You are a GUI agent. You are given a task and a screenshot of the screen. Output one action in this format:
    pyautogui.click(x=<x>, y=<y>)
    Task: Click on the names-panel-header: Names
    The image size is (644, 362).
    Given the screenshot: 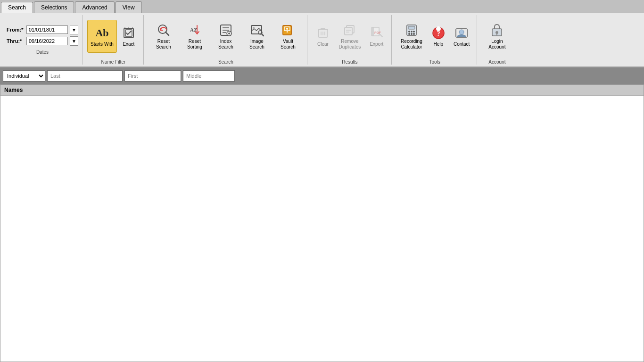 What is the action you would take?
    pyautogui.click(x=322, y=90)
    